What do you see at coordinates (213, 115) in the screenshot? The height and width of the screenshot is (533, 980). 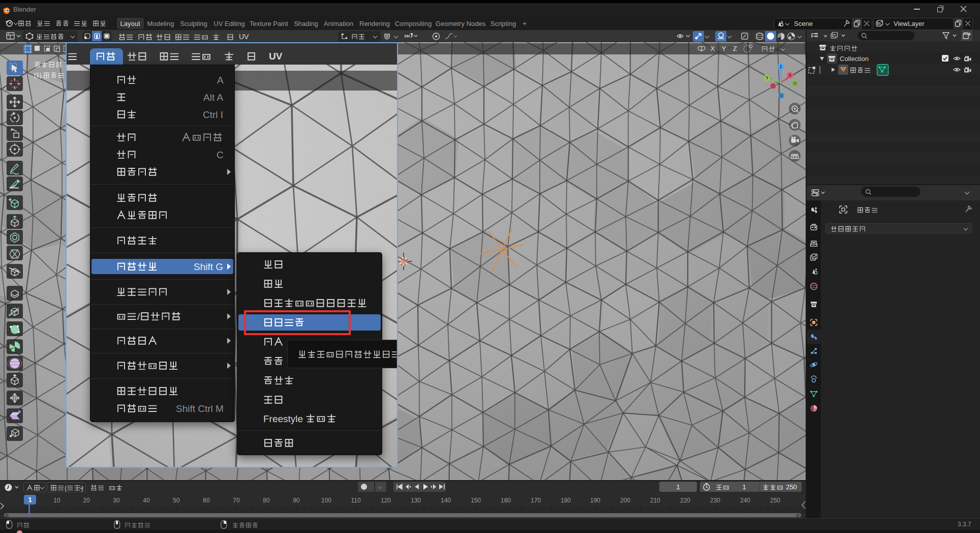 I see `svg-text: Ctrl I` at bounding box center [213, 115].